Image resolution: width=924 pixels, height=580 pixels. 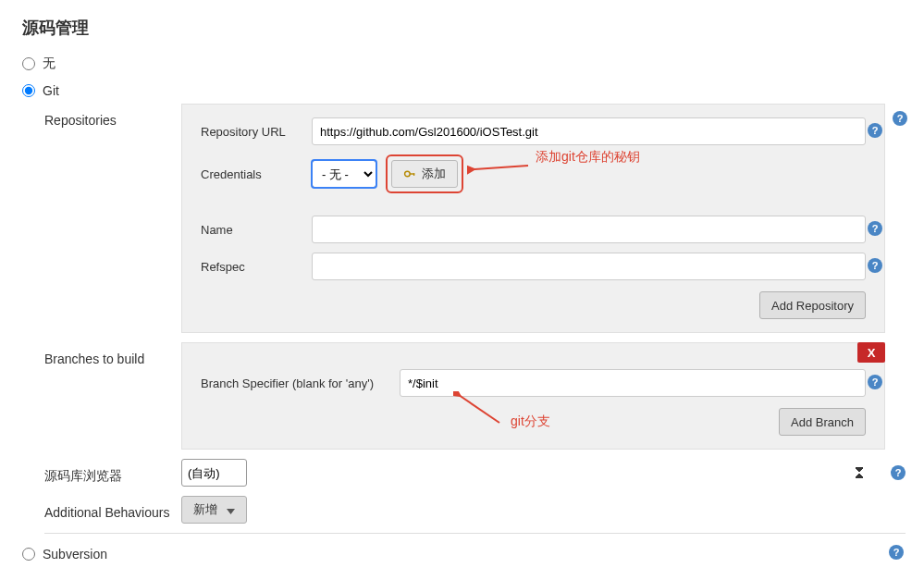 I want to click on repo-url-input, so click(x=588, y=131).